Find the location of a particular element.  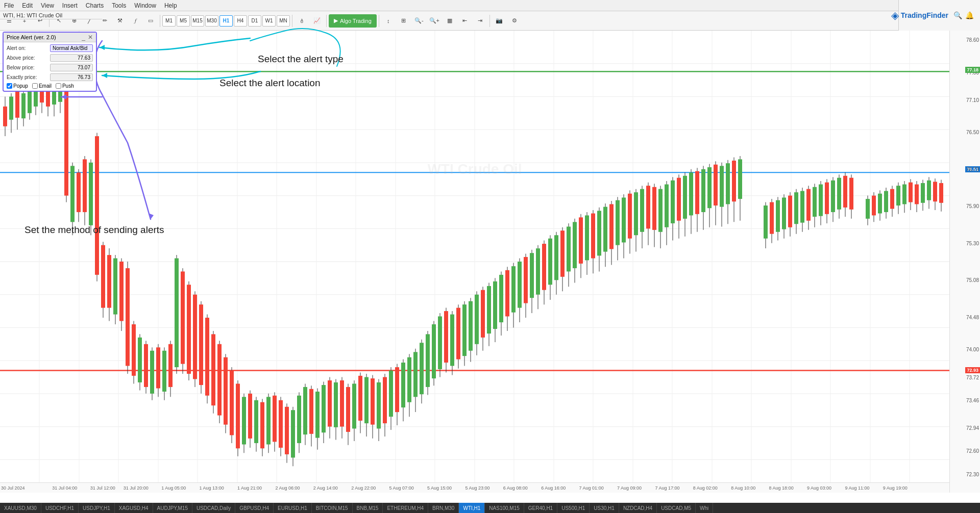

menu-view: View is located at coordinates (47, 6).